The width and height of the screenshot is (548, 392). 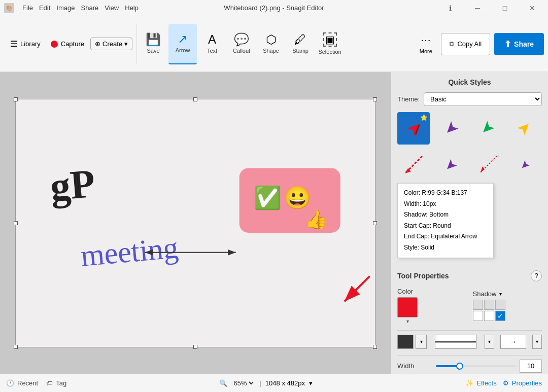 What do you see at coordinates (25, 44) in the screenshot?
I see `library-button: ☰ Library` at bounding box center [25, 44].